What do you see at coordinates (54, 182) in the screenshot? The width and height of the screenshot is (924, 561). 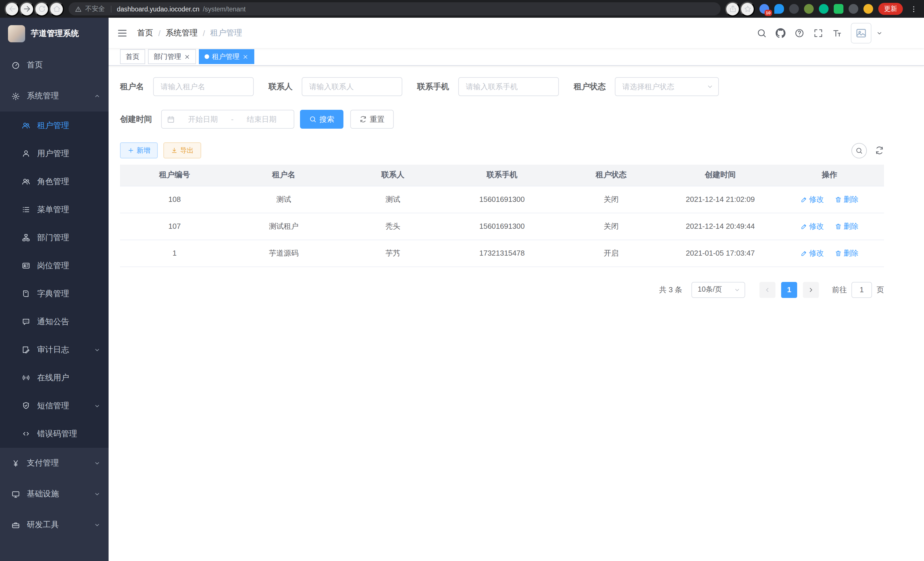 I see `sidebar-item-role: 角色管理` at bounding box center [54, 182].